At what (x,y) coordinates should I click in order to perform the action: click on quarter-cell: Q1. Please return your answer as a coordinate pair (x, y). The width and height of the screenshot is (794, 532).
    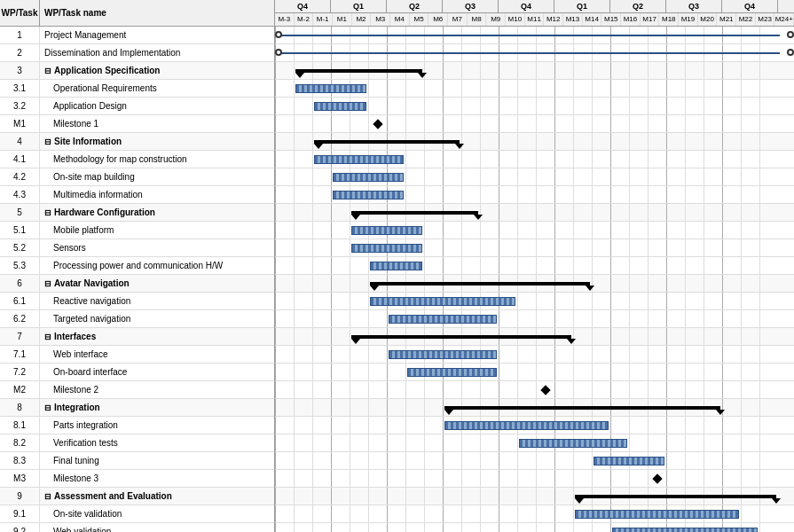
    Looking at the image, I should click on (582, 6).